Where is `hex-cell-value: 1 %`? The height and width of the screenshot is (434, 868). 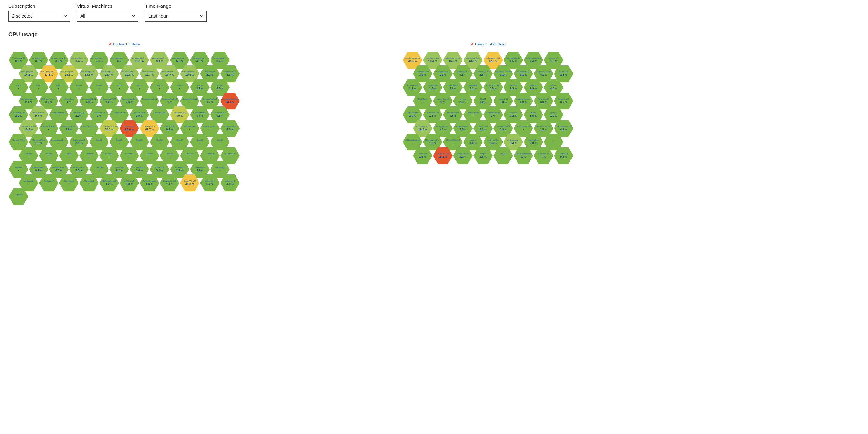
hex-cell-value: 1 % is located at coordinates (443, 102).